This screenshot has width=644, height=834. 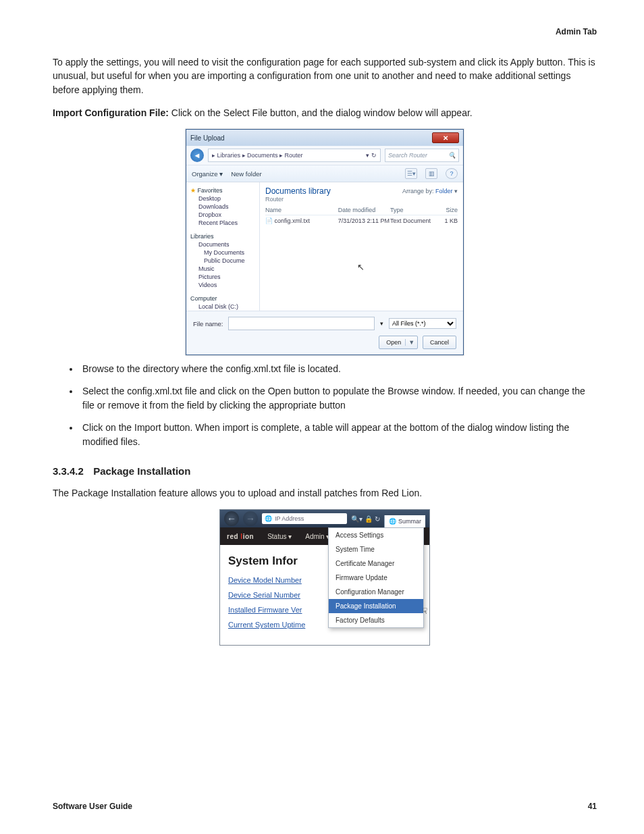 I want to click on menu-status: Status ▾, so click(x=279, y=536).